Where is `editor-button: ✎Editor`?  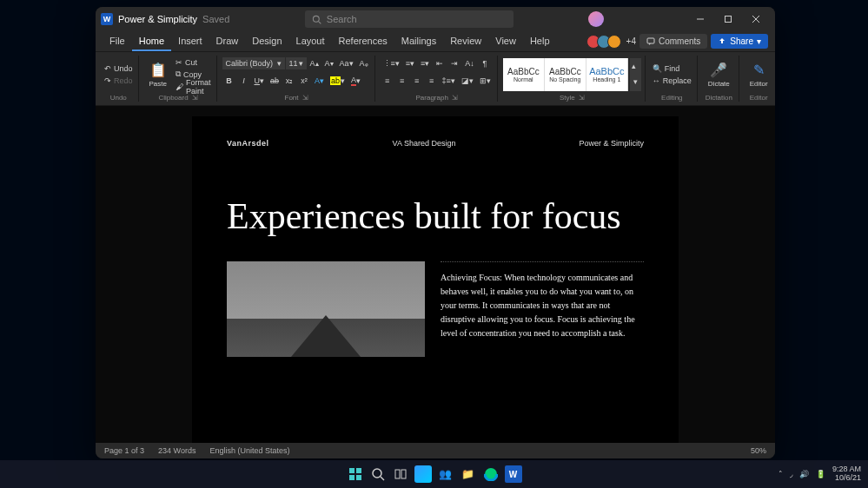 editor-button: ✎Editor is located at coordinates (759, 75).